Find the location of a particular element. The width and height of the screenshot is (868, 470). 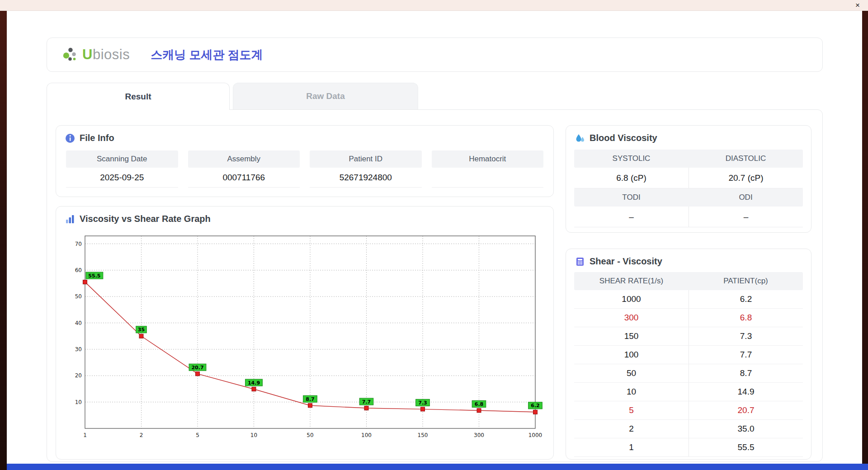

patient-viscosity-cell: 7.7 is located at coordinates (746, 355).